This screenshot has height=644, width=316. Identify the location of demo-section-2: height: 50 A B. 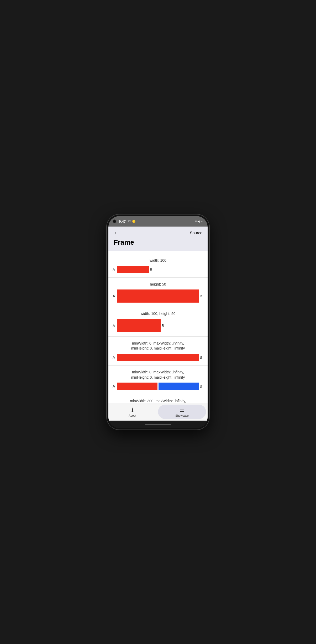
(158, 292).